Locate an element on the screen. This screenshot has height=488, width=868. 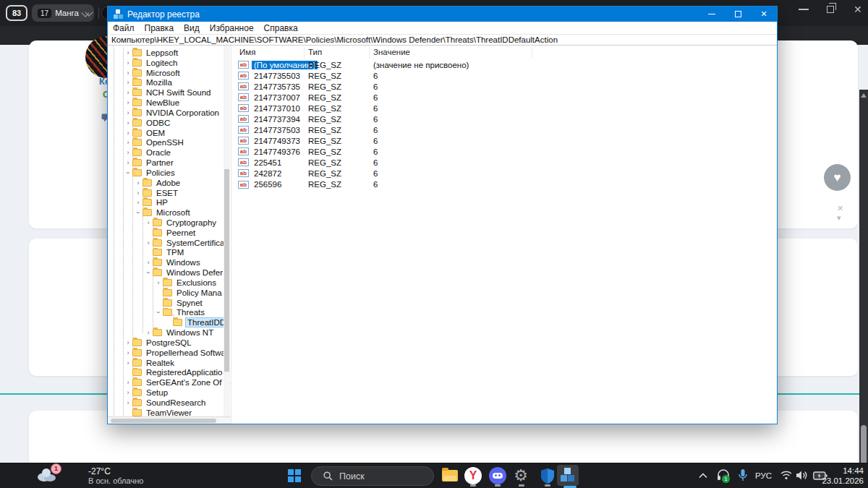
regedit-title-bar: Редактор реестра ✕ is located at coordinates (443, 14).